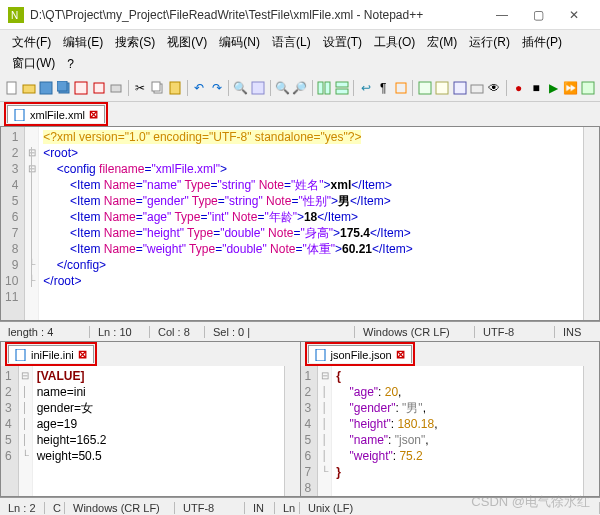 The image size is (600, 515). I want to click on close-all-icon, so click(98, 88).